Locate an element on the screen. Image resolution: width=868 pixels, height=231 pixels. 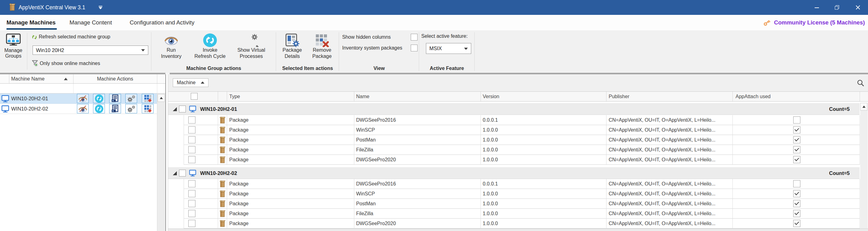
tab-configuration-activity: Configuration and Activity is located at coordinates (162, 23).